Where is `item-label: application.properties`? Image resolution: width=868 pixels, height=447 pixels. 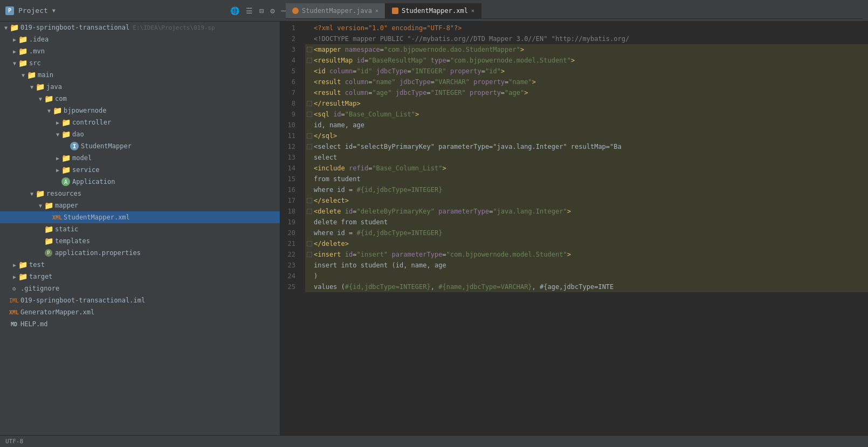
item-label: application.properties is located at coordinates (98, 253).